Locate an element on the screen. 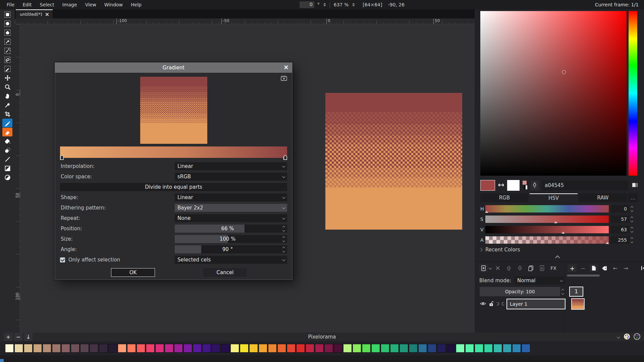 The height and width of the screenshot is (362, 644). recent-colors-expander: Recent Colors is located at coordinates (500, 250).